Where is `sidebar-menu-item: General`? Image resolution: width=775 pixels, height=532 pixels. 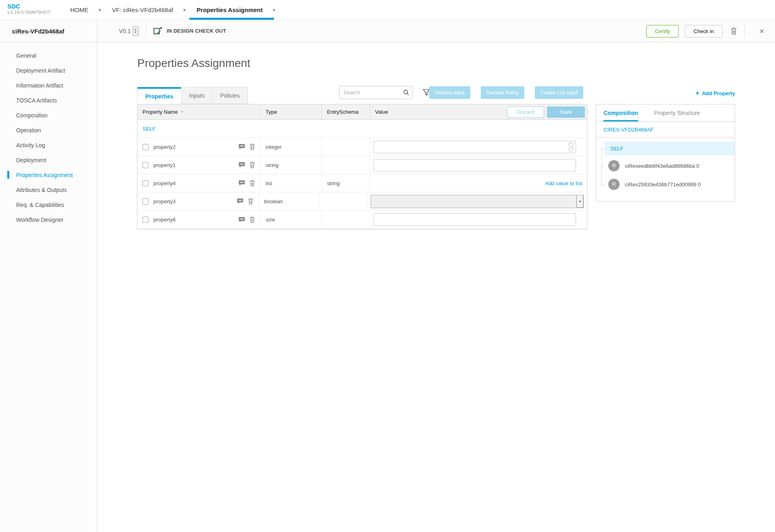
sidebar-menu-item: General is located at coordinates (48, 56).